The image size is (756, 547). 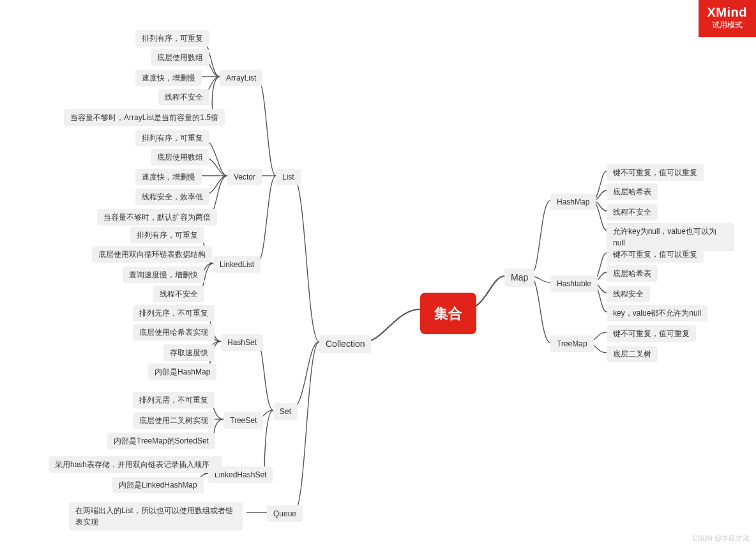 I want to click on arraylist-node: ArrayList, so click(x=241, y=78).